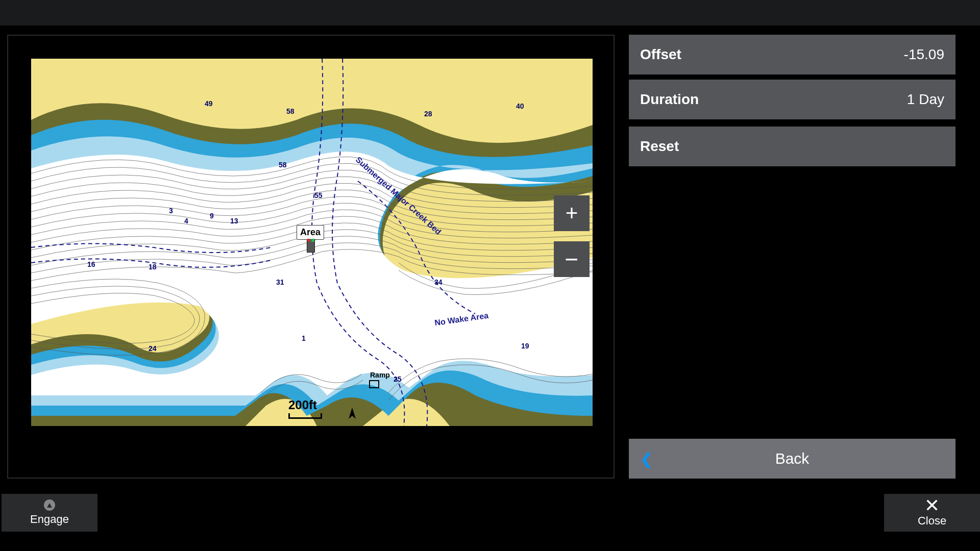 The image size is (980, 551). I want to click on area-marker-label: Area, so click(310, 233).